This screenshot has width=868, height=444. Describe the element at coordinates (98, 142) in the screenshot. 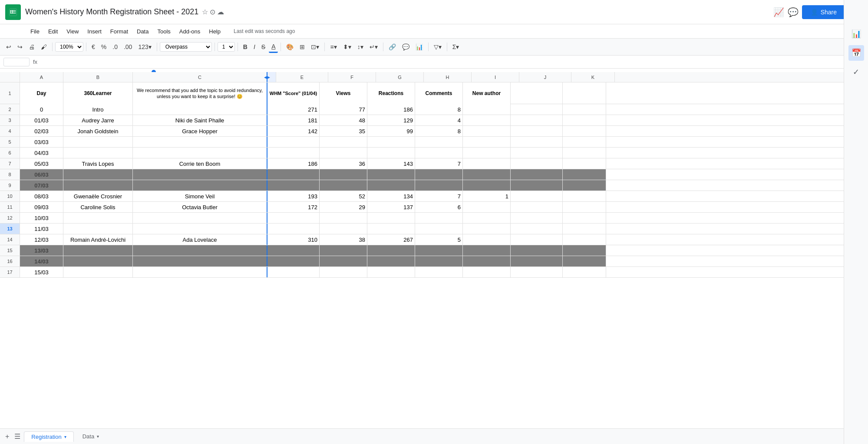

I see `cell-b5` at that location.